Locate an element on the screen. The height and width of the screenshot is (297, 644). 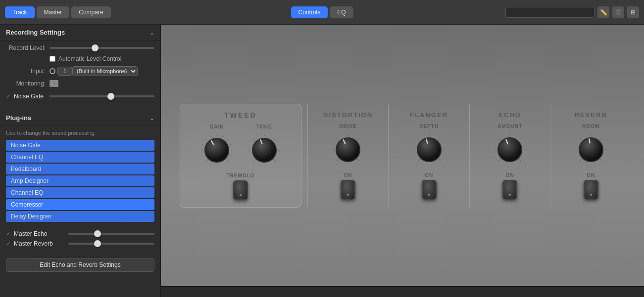
echo-toggle is located at coordinates (510, 190).